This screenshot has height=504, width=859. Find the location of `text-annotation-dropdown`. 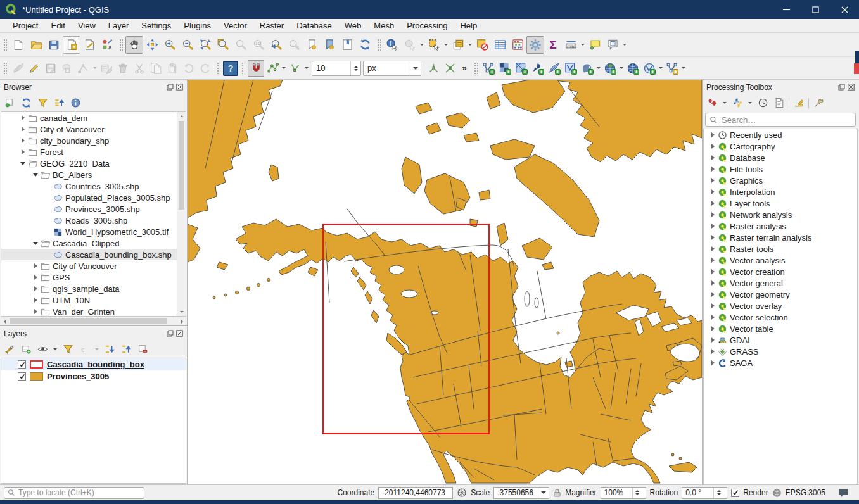

text-annotation-dropdown is located at coordinates (625, 45).